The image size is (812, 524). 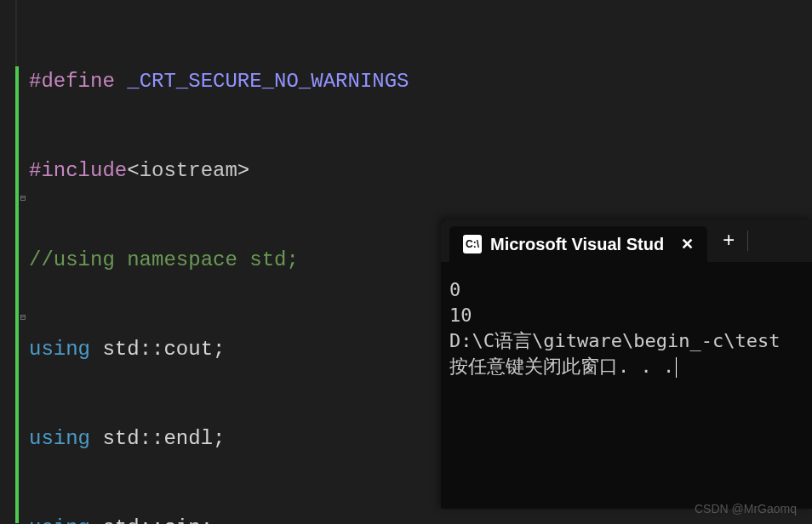 I want to click on identifier: endl, so click(x=188, y=439).